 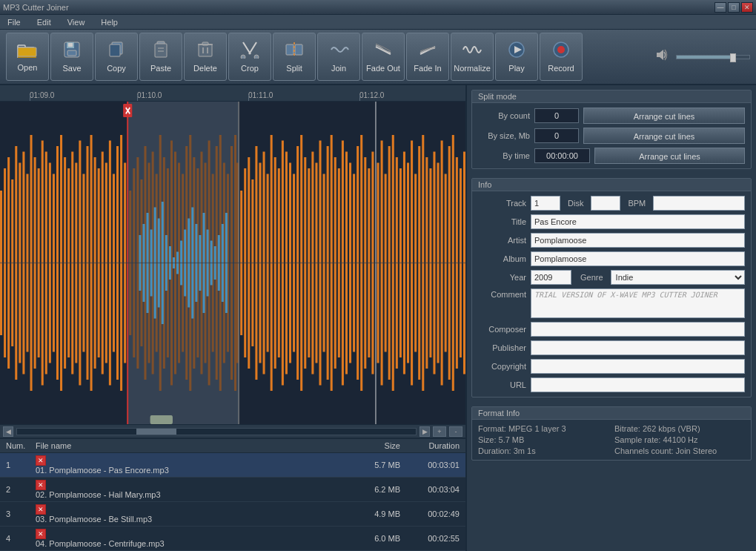 What do you see at coordinates (161, 50) in the screenshot?
I see `paste-icon` at bounding box center [161, 50].